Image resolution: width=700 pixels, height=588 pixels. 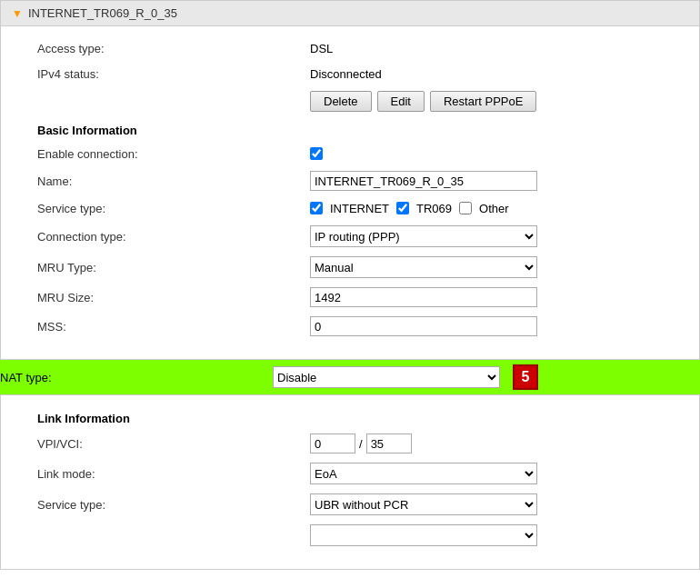 What do you see at coordinates (350, 48) in the screenshot?
I see `access-type-row: Access type: DSL` at bounding box center [350, 48].